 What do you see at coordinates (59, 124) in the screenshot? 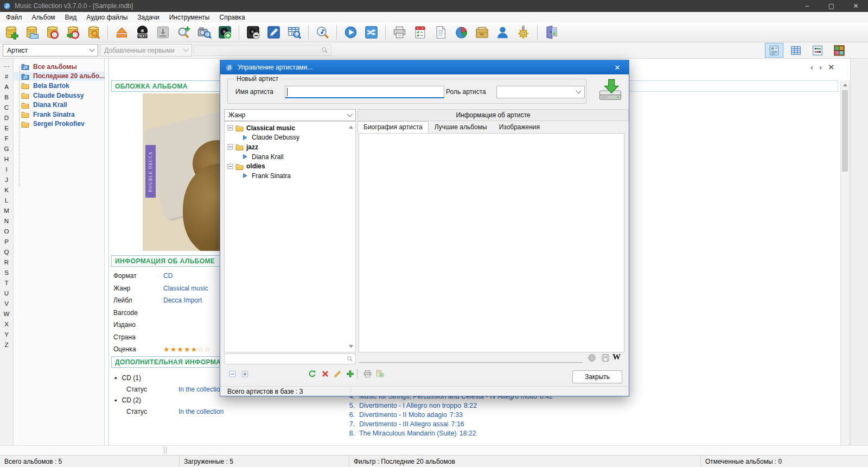
I see `sidebar-item: Sergei Prokofiev` at bounding box center [59, 124].